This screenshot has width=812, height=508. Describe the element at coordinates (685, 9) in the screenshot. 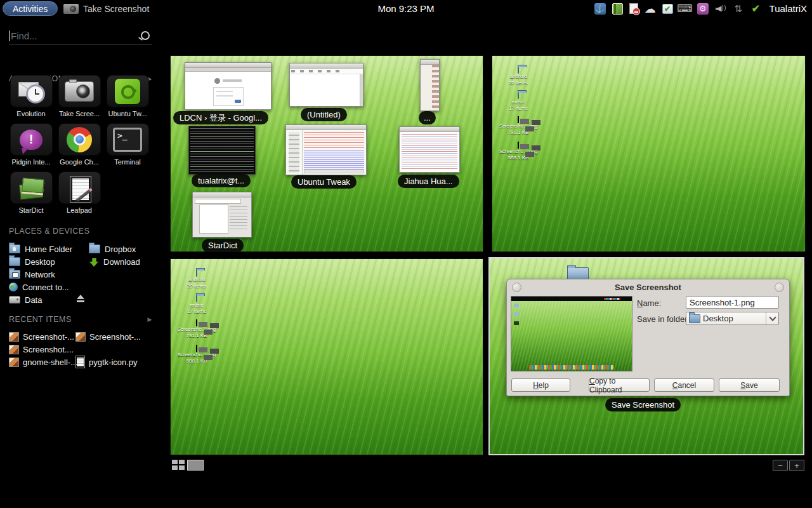

I see `keyboard-input-tray-icon: ⌨` at that location.